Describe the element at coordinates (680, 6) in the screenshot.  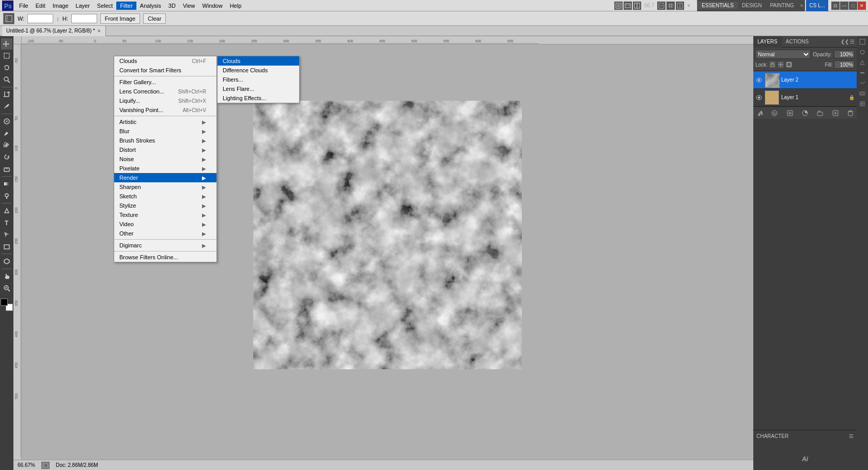
I see `layout-btn` at that location.